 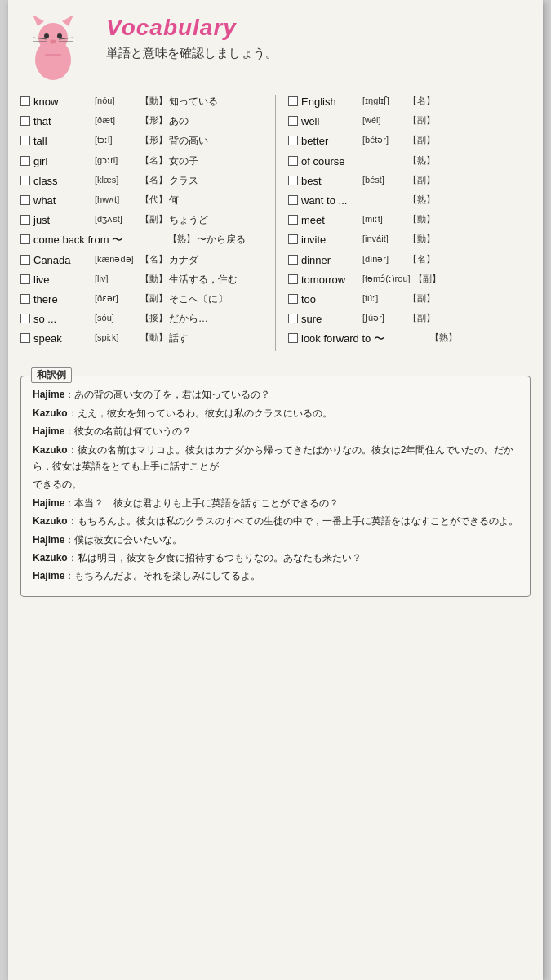 I want to click on vocab-word: better, so click(x=331, y=141).